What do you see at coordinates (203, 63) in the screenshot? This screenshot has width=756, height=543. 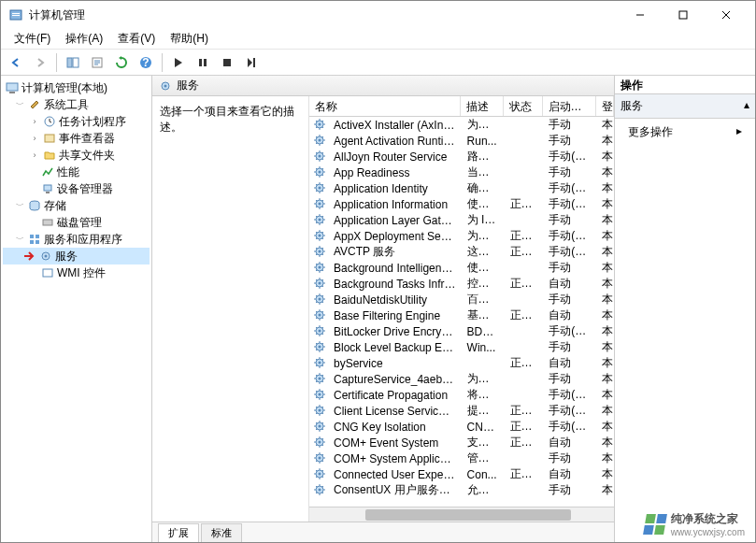 I see `pause-service-button` at bounding box center [203, 63].